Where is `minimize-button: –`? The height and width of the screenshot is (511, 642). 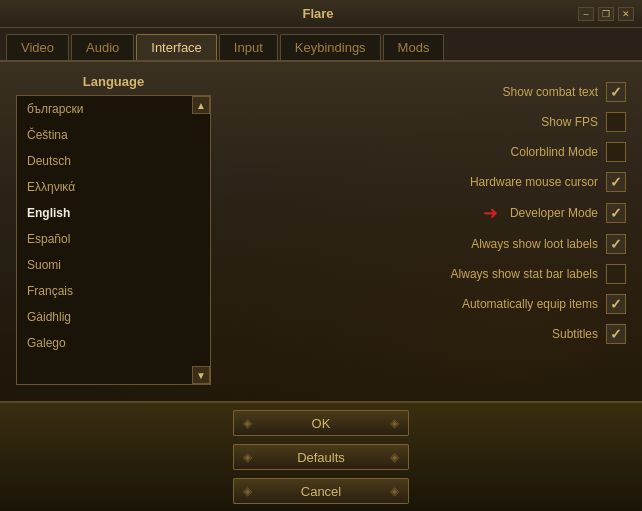
minimize-button: – is located at coordinates (586, 14).